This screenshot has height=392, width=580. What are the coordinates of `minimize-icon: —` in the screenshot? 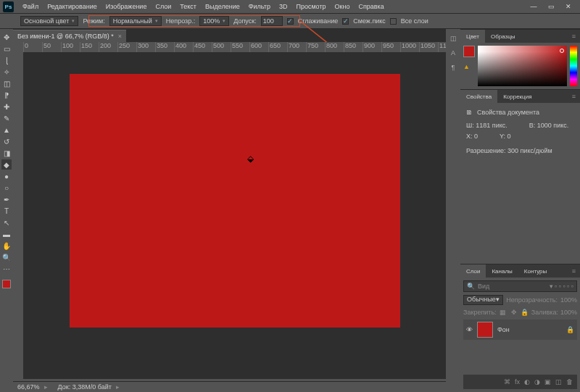 It's located at (534, 7).